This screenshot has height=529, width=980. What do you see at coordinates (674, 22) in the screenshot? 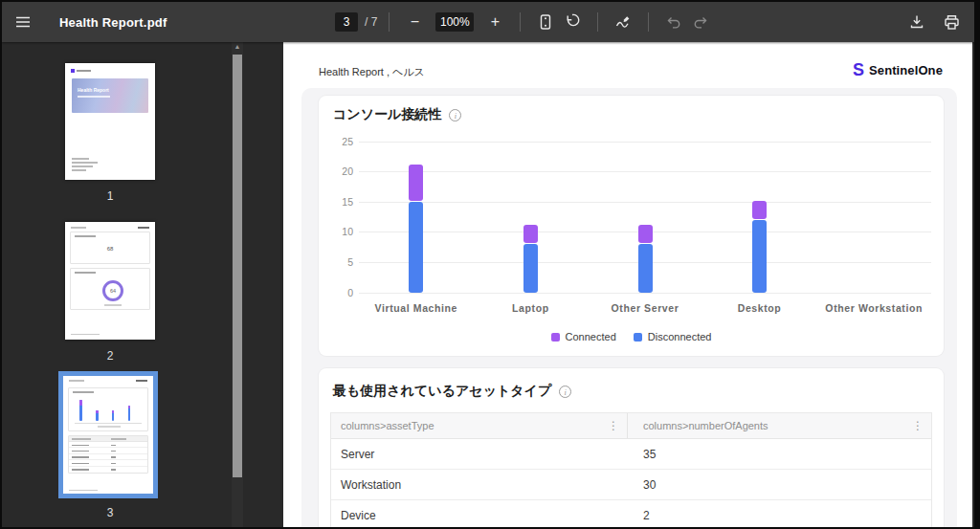
I see `undo-icon` at bounding box center [674, 22].